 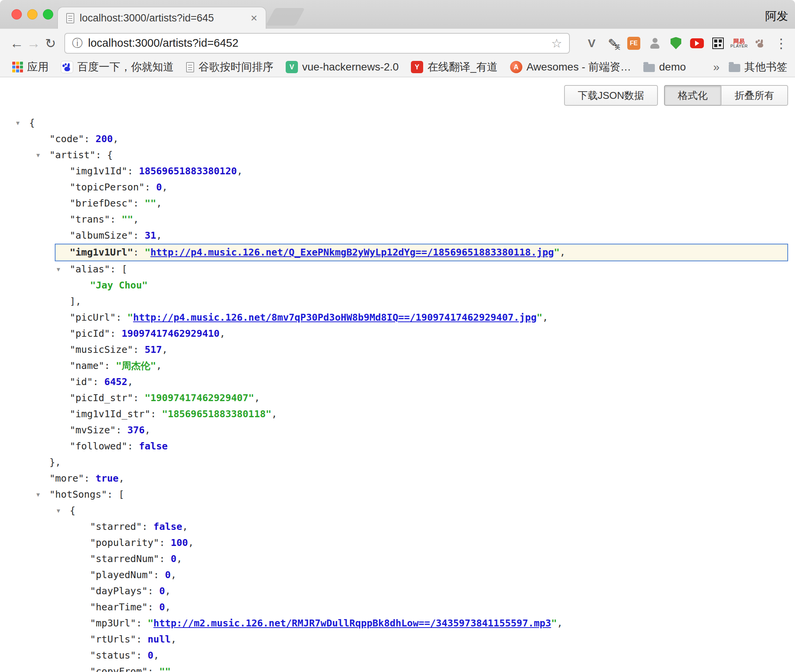 I want to click on download-json-button: 下载JSON数据, so click(x=611, y=95).